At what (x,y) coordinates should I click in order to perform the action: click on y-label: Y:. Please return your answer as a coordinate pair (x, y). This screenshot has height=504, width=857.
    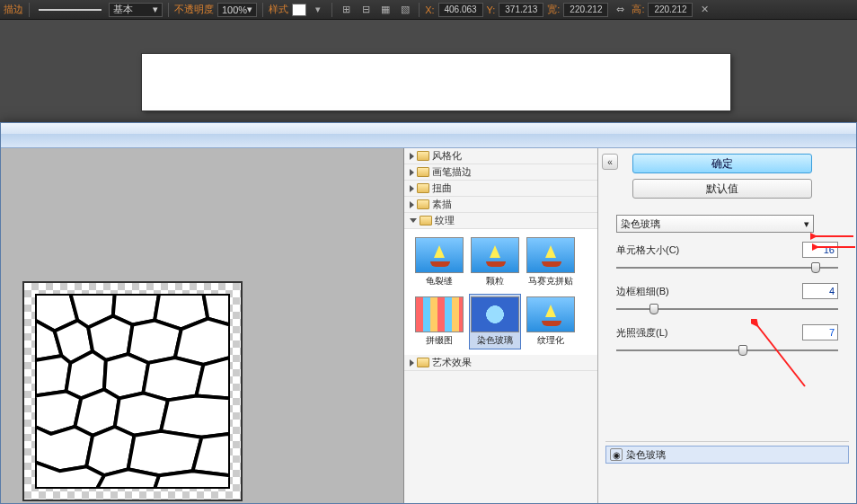
    Looking at the image, I should click on (491, 10).